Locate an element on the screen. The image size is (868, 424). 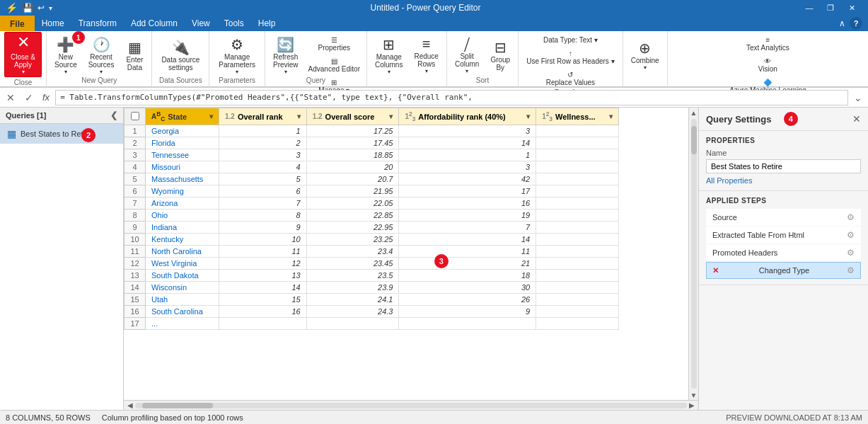
help-icon: ? is located at coordinates (856, 23).